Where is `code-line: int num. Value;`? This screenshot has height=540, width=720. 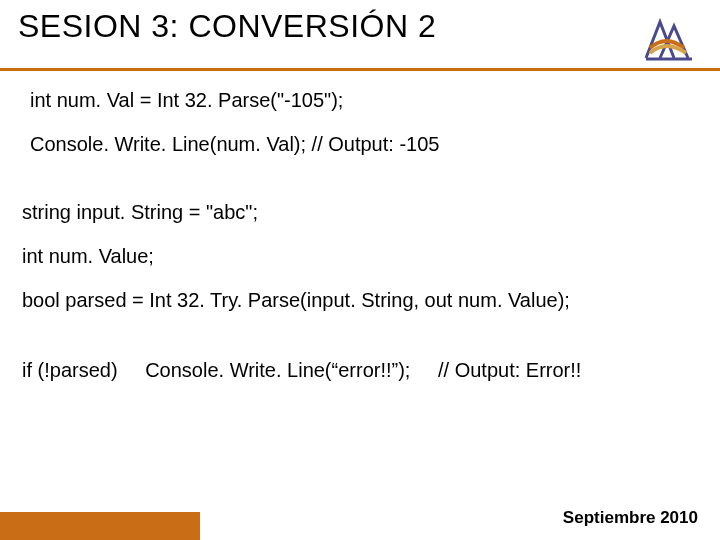 code-line: int num. Value; is located at coordinates (361, 256).